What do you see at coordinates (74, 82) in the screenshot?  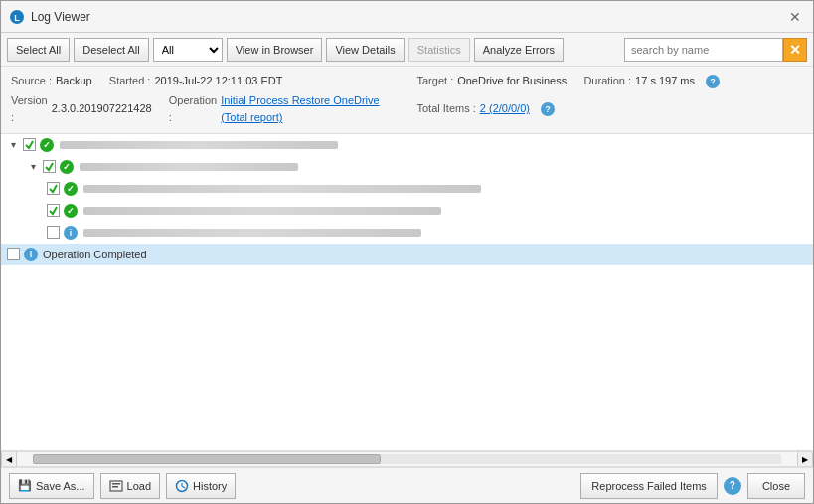 I see `source-value: Backup` at bounding box center [74, 82].